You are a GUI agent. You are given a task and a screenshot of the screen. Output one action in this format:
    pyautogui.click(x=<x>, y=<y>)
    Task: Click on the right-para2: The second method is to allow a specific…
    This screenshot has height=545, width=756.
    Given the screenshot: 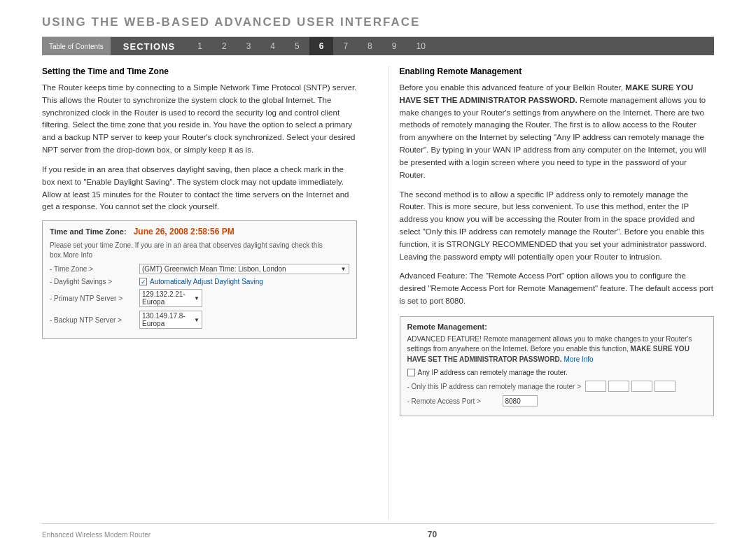 What is the action you would take?
    pyautogui.click(x=557, y=227)
    